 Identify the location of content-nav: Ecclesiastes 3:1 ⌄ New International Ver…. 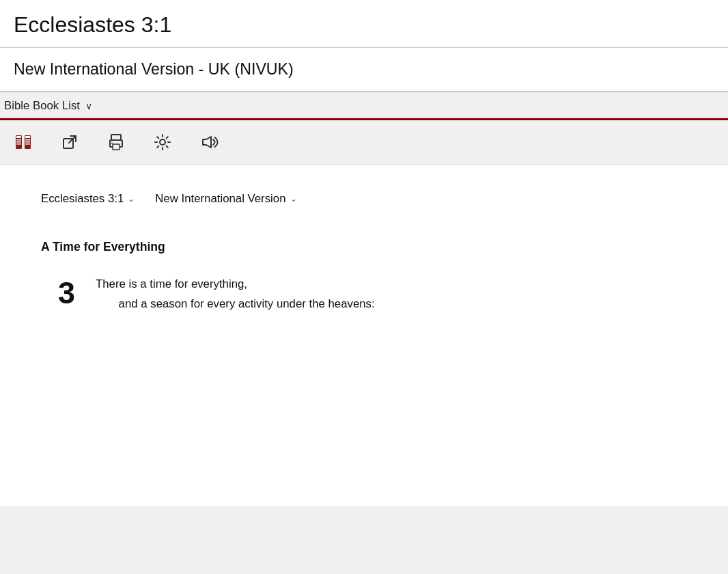
(364, 199).